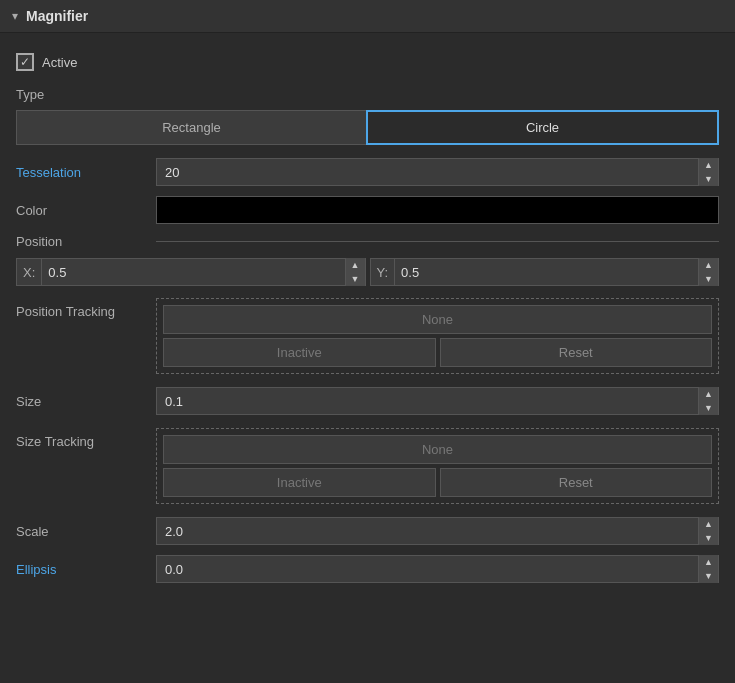 This screenshot has height=683, width=735. I want to click on y-label: Y:, so click(384, 272).